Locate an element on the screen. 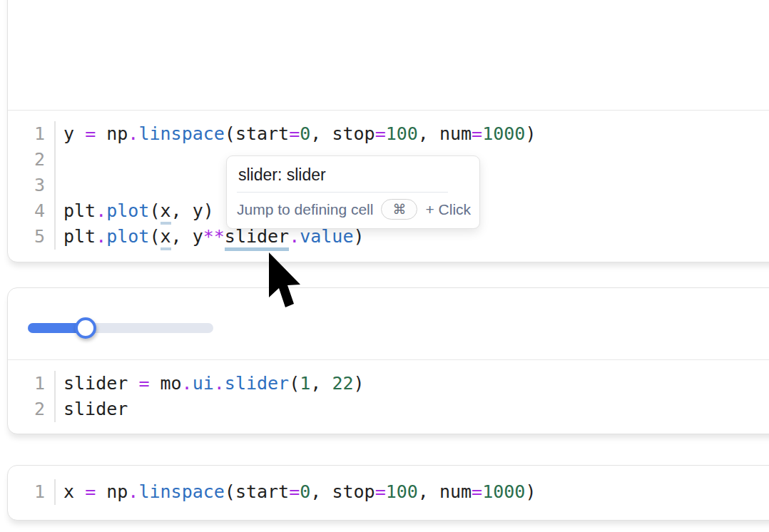  slider-track is located at coordinates (121, 328).